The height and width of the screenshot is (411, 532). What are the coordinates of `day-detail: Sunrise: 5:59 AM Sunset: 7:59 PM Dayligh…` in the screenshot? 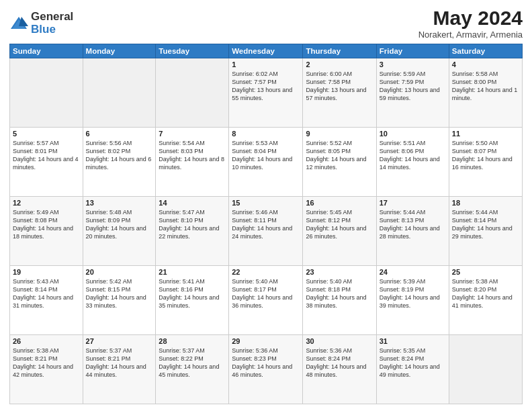 It's located at (412, 86).